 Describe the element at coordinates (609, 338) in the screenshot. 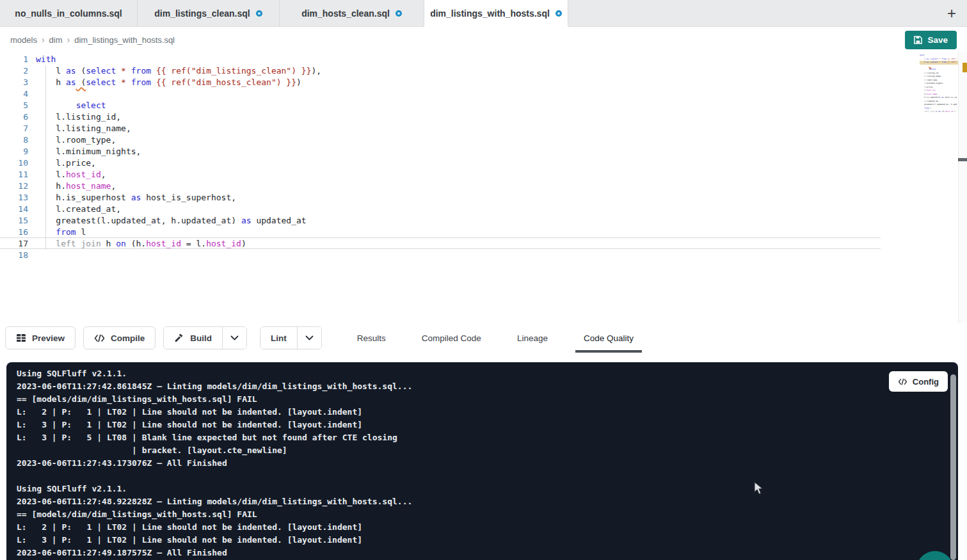

I see `panel-tab-code-quality: Code Quality` at that location.